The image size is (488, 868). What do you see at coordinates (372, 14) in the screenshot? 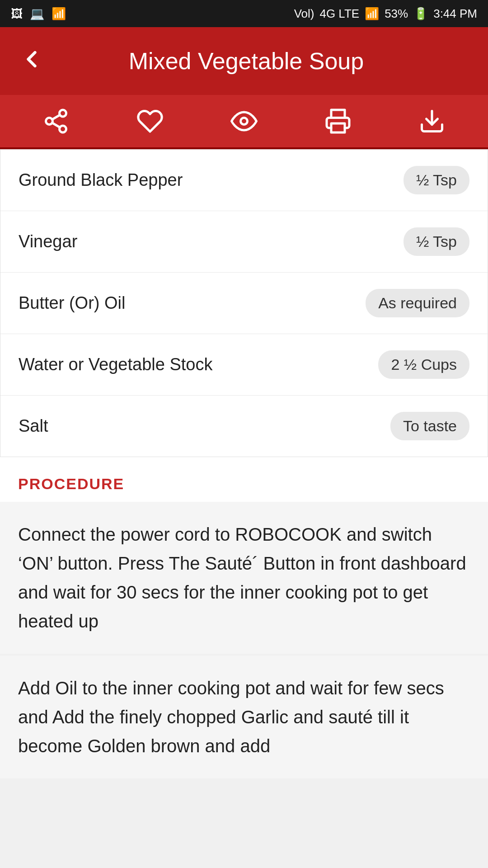
I see `signal-bars: 📶` at bounding box center [372, 14].